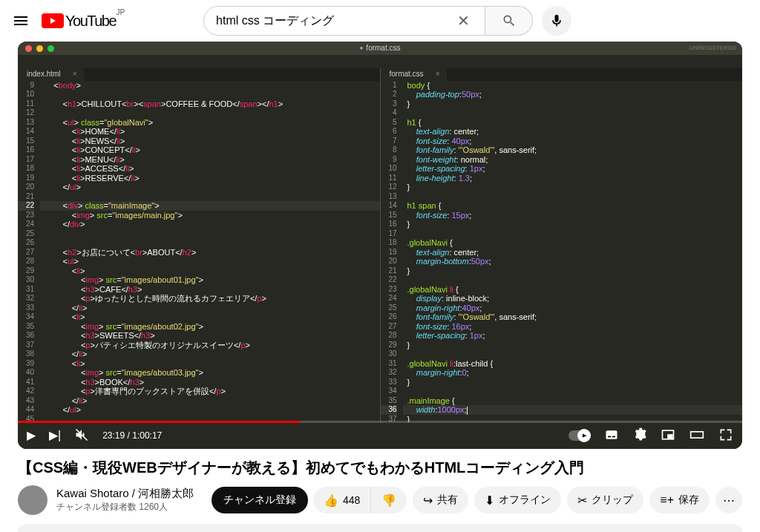  What do you see at coordinates (335, 21) in the screenshot?
I see `search-input` at bounding box center [335, 21].